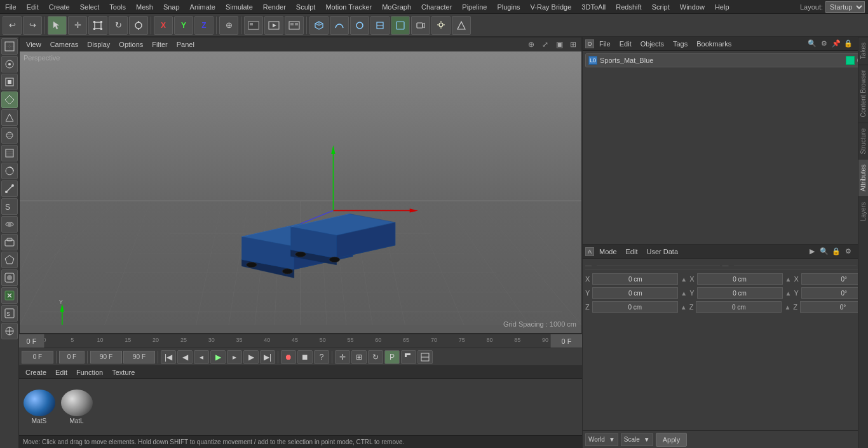 This screenshot has width=868, height=448. I want to click on mat-menu-create: Create, so click(36, 372).